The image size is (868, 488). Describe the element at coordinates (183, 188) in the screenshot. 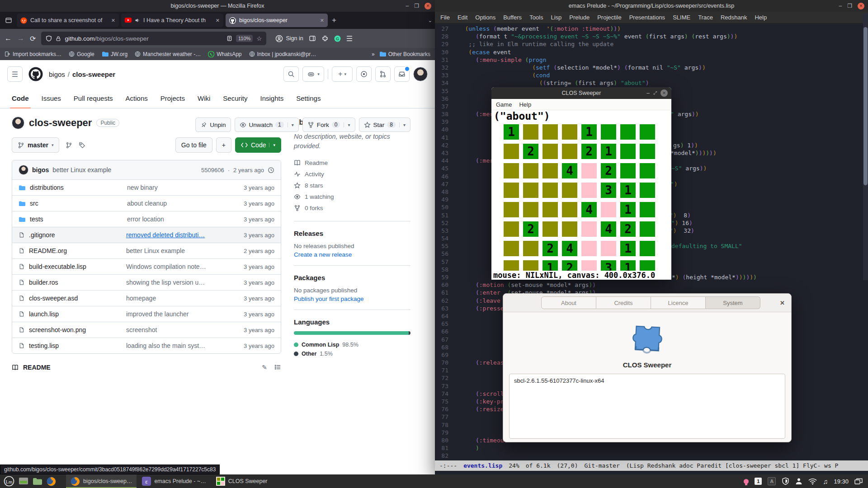

I see `file-commit-message: new binary` at that location.